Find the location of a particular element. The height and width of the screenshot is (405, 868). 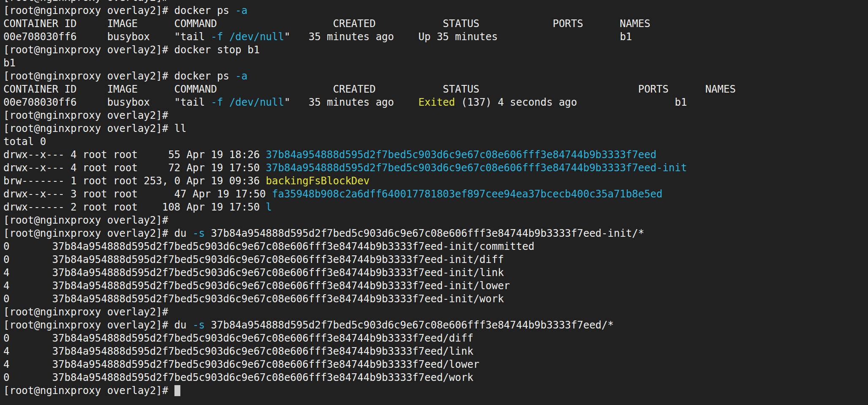

terminal-text-segment: l is located at coordinates (269, 207).